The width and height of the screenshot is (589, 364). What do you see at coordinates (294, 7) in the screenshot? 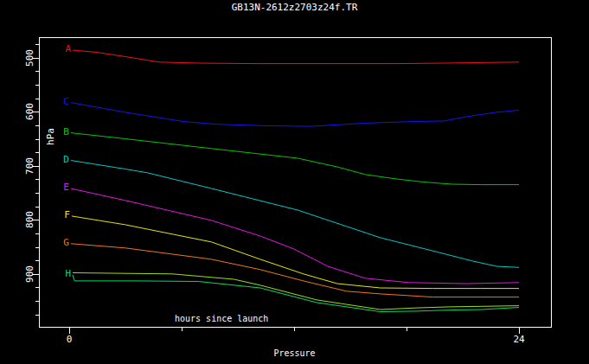
I see `chart-title: GB13N-2612z2703z24f.TR` at bounding box center [294, 7].